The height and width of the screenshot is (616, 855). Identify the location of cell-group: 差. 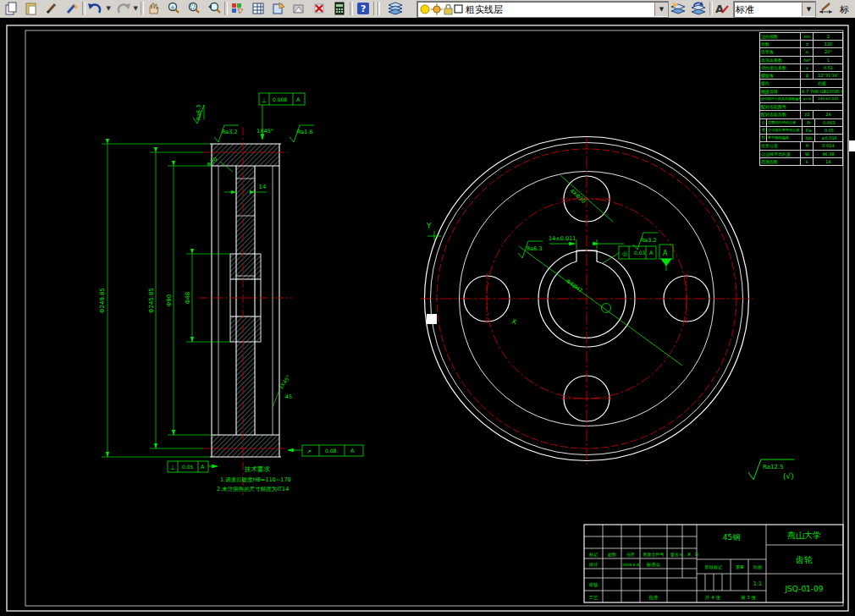
(764, 130).